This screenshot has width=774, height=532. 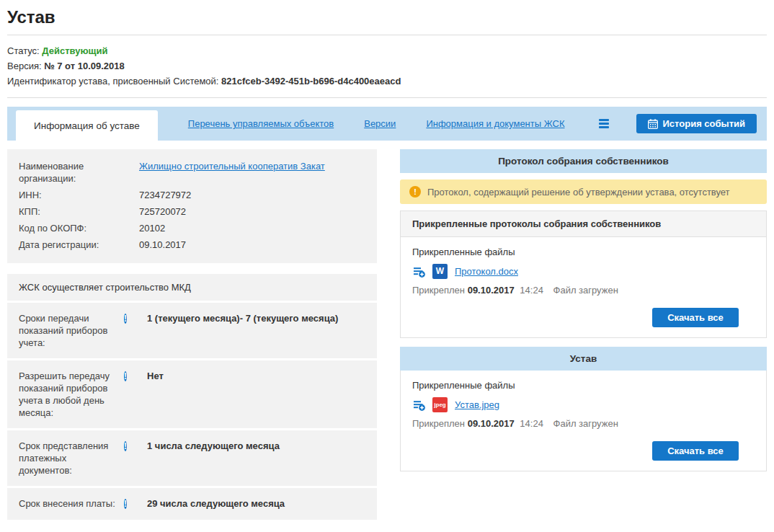 What do you see at coordinates (380, 124) in the screenshot?
I see `tab-versions: Версии` at bounding box center [380, 124].